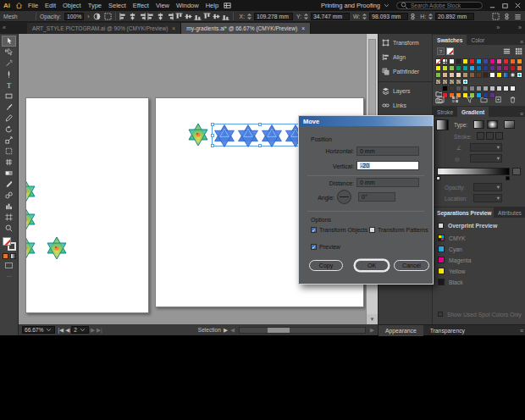 The width and height of the screenshot is (525, 420). I want to click on horizontal-scrollbar, so click(302, 330).